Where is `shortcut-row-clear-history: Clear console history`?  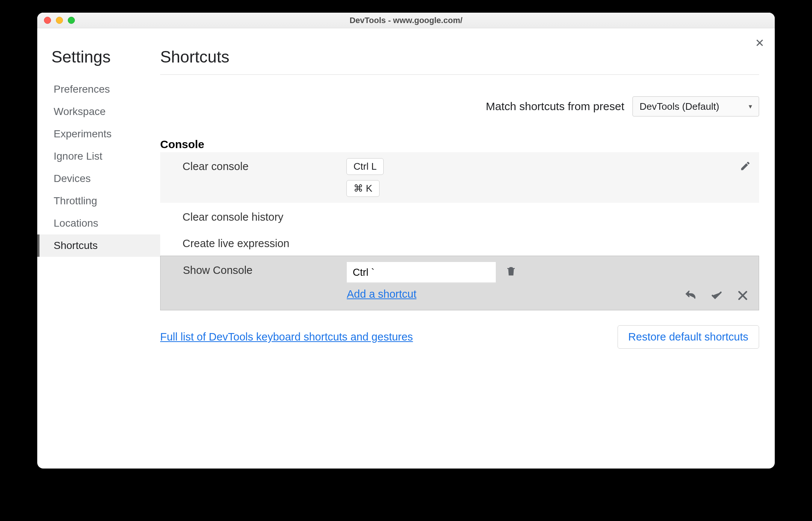 shortcut-row-clear-history: Clear console history is located at coordinates (460, 216).